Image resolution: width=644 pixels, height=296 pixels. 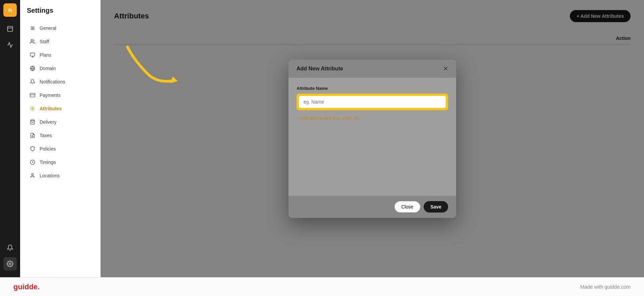 What do you see at coordinates (605, 287) in the screenshot?
I see `footer-tagline: Made with guidde.com` at bounding box center [605, 287].